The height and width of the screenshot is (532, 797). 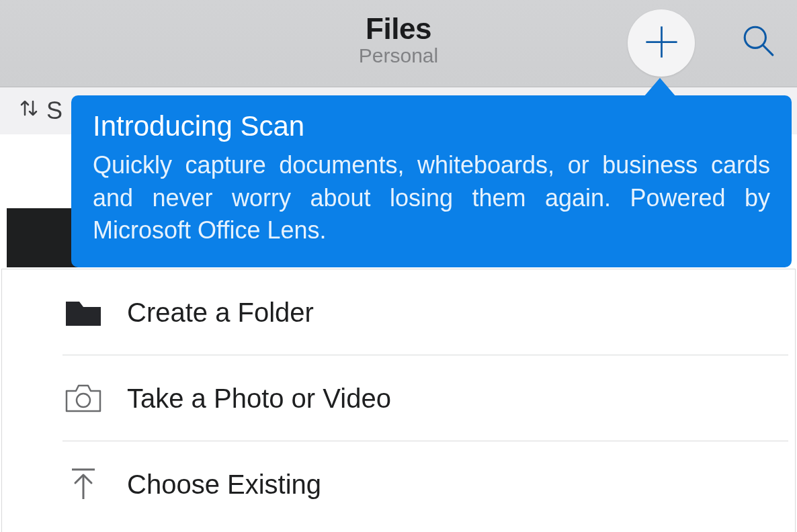 What do you see at coordinates (83, 312) in the screenshot?
I see `folder-icon` at bounding box center [83, 312].